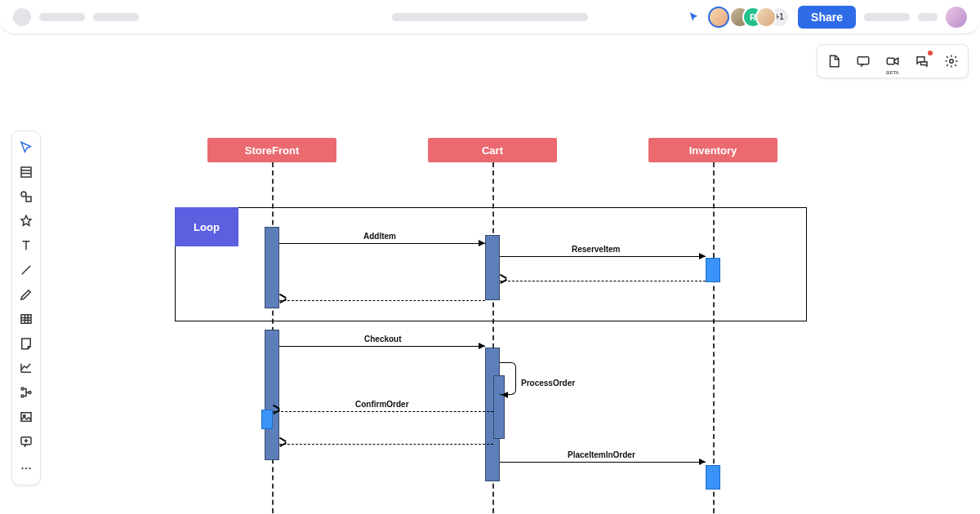 The image size is (980, 514). I want to click on self-message, so click(508, 379).